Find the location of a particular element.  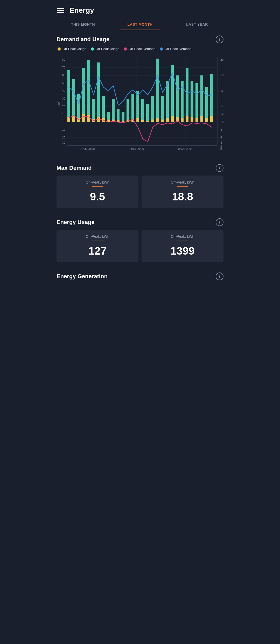

energy-generation-title: Energy Generation is located at coordinates (82, 276).